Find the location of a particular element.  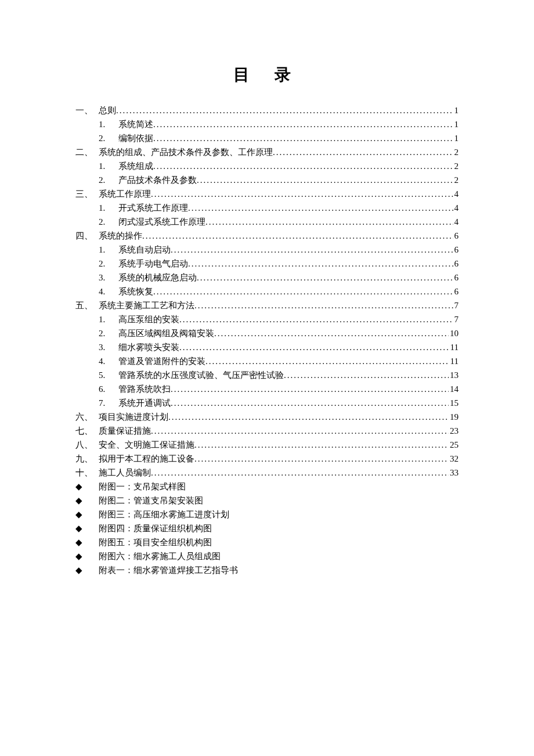

toc-marker: 6. is located at coordinates (109, 389).